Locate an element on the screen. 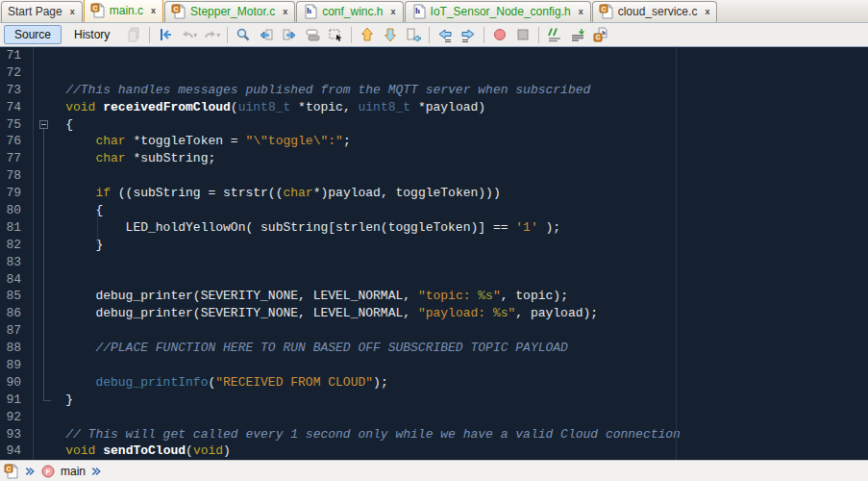 The image size is (868, 481). rectangular-selection-icon is located at coordinates (335, 35).